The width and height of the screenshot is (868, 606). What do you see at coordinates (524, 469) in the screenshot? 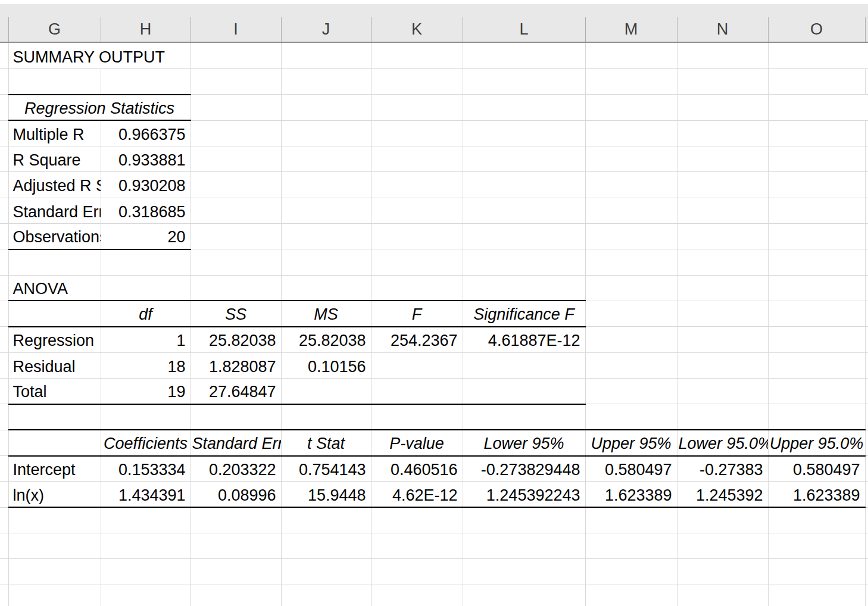
I see `cell-intercept-lower-95: -0.273829448` at bounding box center [524, 469].